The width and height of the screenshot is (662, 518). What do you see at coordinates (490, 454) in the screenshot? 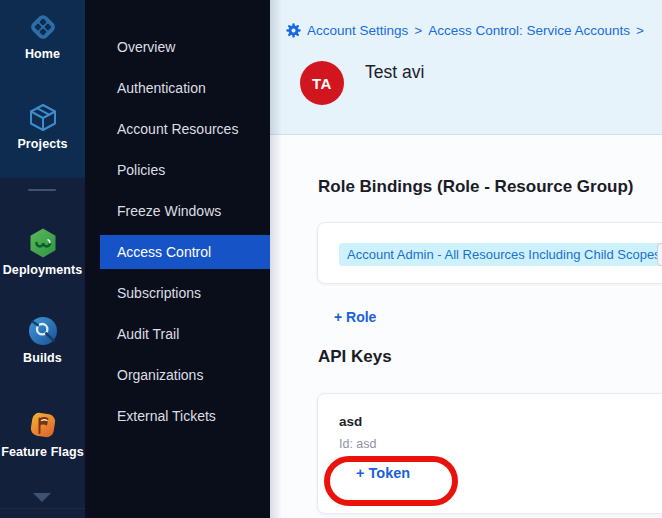
I see `api-key-card: asd Id: asd + Token` at bounding box center [490, 454].